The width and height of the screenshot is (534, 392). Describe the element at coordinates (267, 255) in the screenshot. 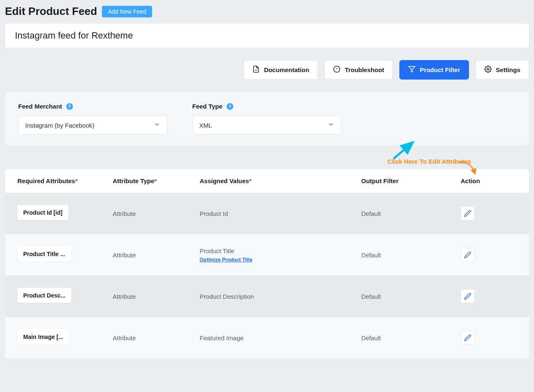

I see `table-row: Product Title ...AttributeProduct TitleO…` at that location.